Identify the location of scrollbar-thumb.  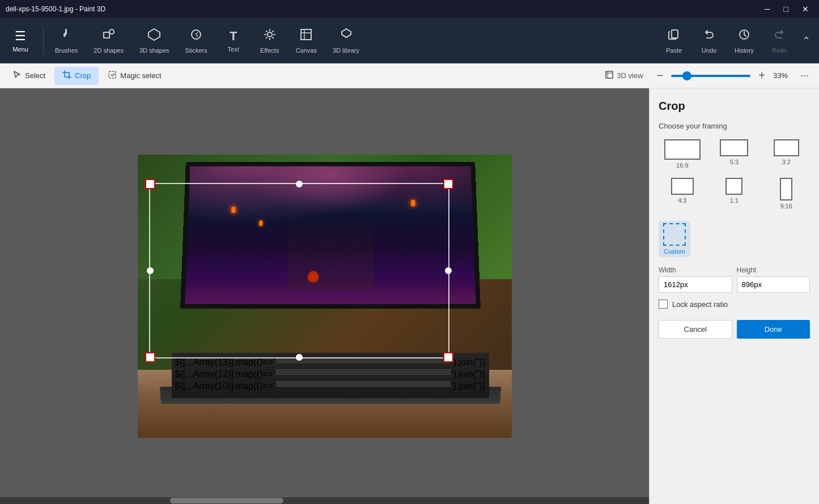
(227, 501).